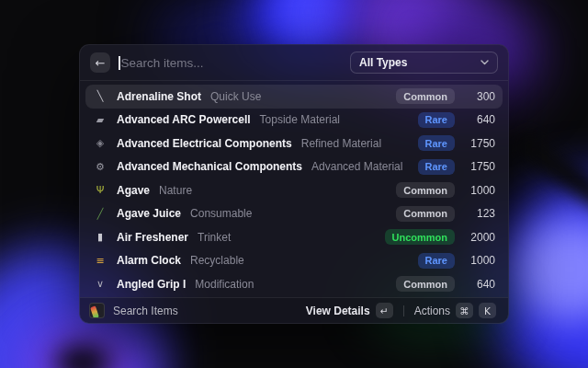 Image resolution: width=588 pixels, height=368 pixels. Describe the element at coordinates (100, 213) in the screenshot. I see `bottle-icon: ╱` at that location.